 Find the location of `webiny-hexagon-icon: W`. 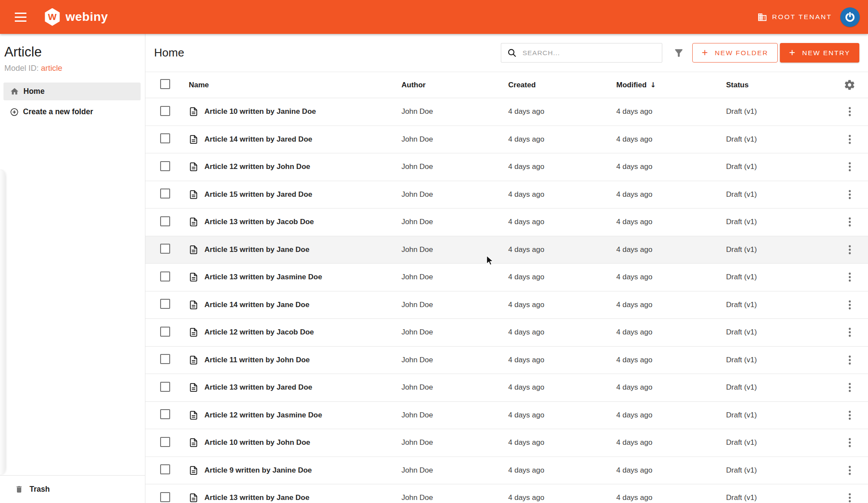

webiny-hexagon-icon: W is located at coordinates (52, 17).